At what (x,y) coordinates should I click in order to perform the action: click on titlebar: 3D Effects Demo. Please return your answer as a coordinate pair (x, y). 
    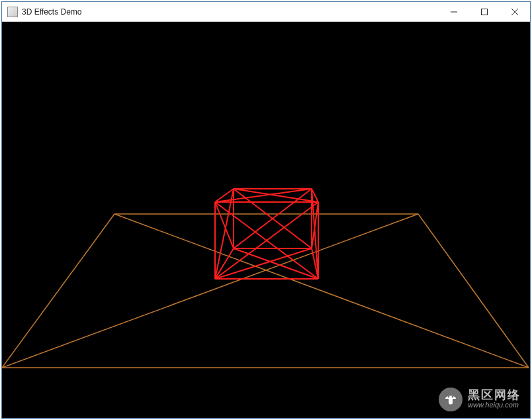
    Looking at the image, I should click on (266, 12).